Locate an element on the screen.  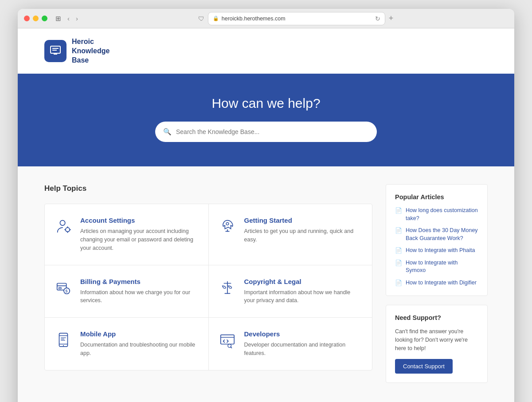
legal-icon is located at coordinates (227, 288).